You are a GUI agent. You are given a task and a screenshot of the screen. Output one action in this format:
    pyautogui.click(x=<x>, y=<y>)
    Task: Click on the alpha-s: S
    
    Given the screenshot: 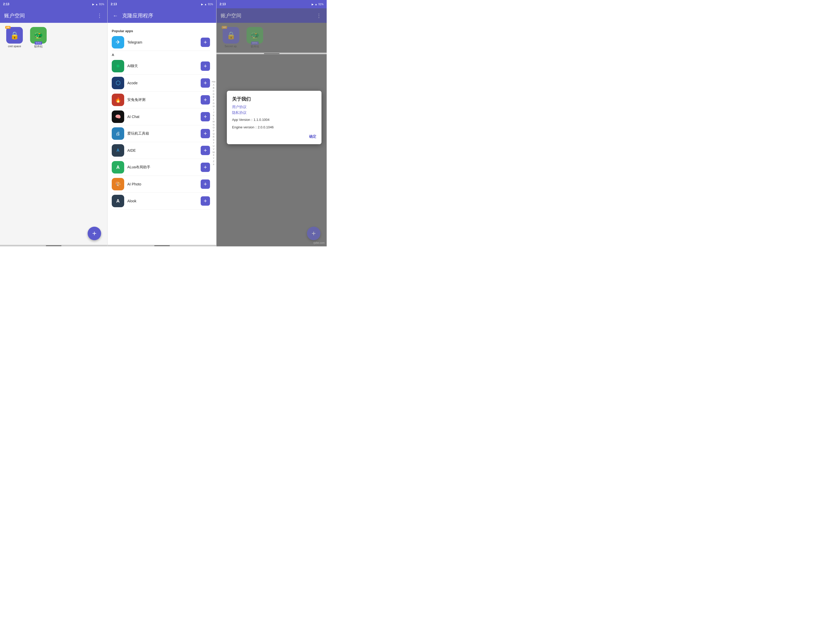 What is the action you would take?
    pyautogui.click(x=214, y=140)
    